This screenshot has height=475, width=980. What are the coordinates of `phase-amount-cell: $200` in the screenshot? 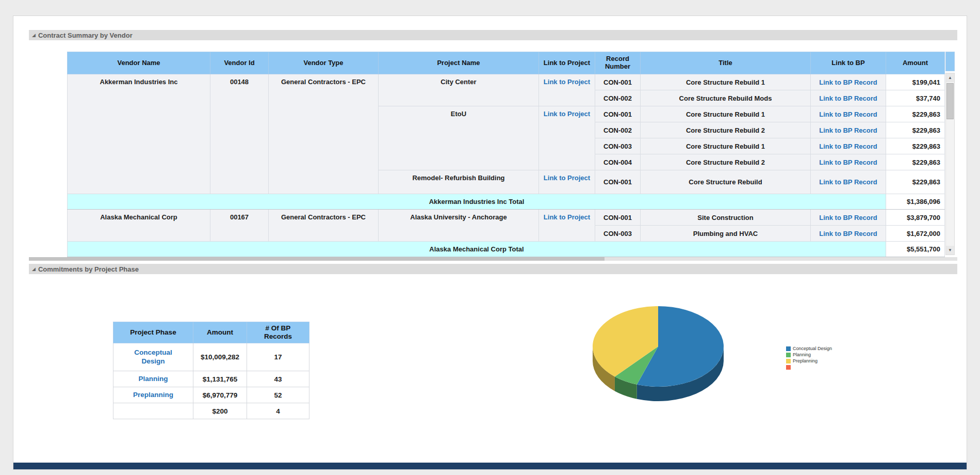 It's located at (220, 411).